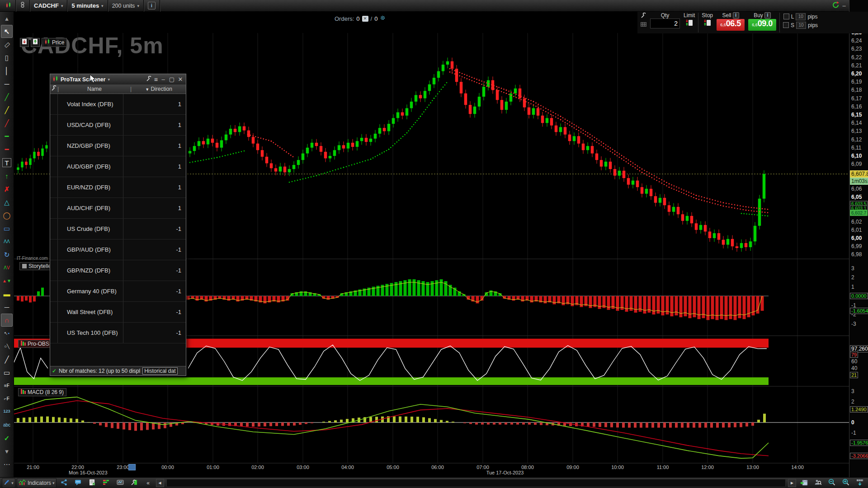 The image size is (868, 488). What do you see at coordinates (118, 271) in the screenshot?
I see `screener-row: GBP/NZD (DFB)-1` at bounding box center [118, 271].